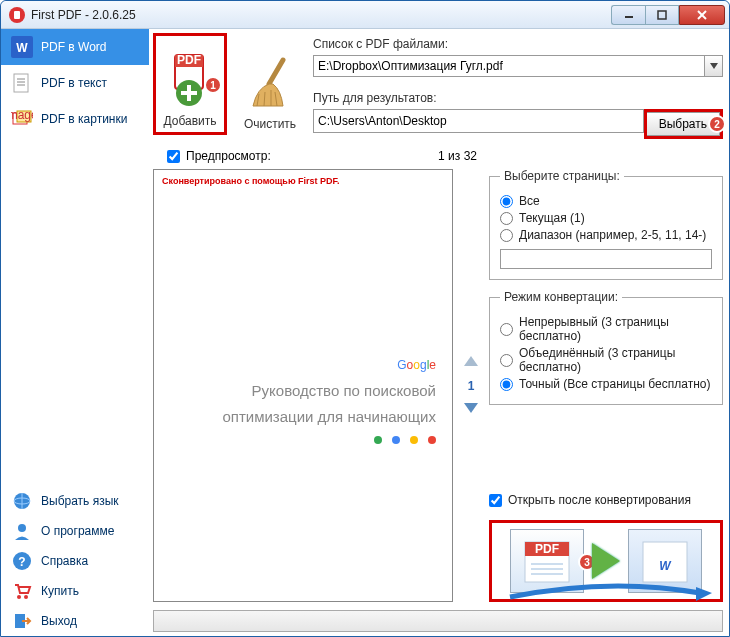 This screenshot has width=730, height=637. Describe the element at coordinates (270, 124) in the screenshot. I see `clear-button-label: Очистить` at that location.